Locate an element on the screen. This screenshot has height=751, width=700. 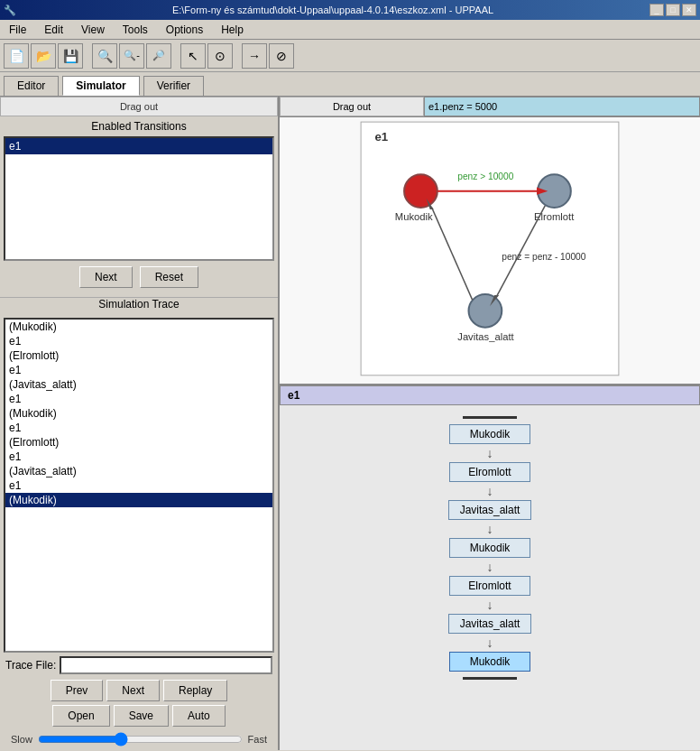
arrow-4: ↓ is located at coordinates (491, 567).